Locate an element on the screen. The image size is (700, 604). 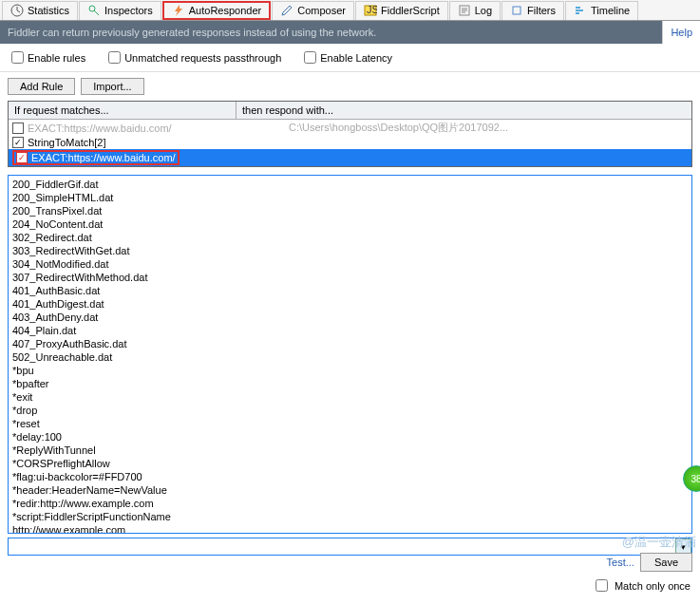
list-item: http://www.example.com is located at coordinates (350, 528).